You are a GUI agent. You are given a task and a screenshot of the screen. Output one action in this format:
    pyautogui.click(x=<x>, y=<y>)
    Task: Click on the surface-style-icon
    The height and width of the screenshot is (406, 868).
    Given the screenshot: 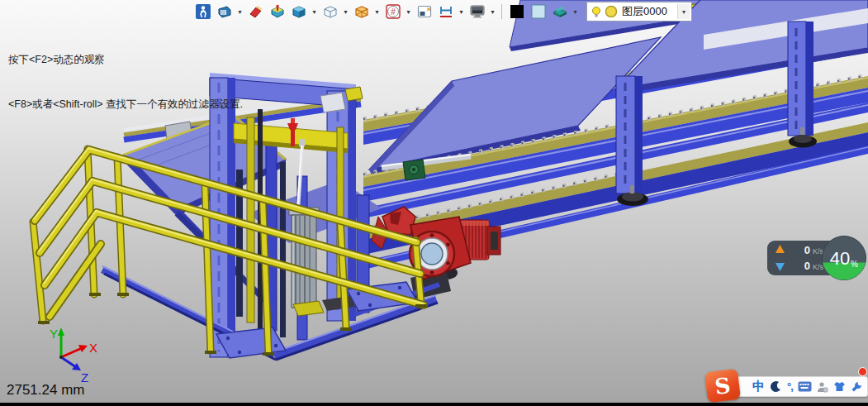 What is the action you would take?
    pyautogui.click(x=560, y=12)
    